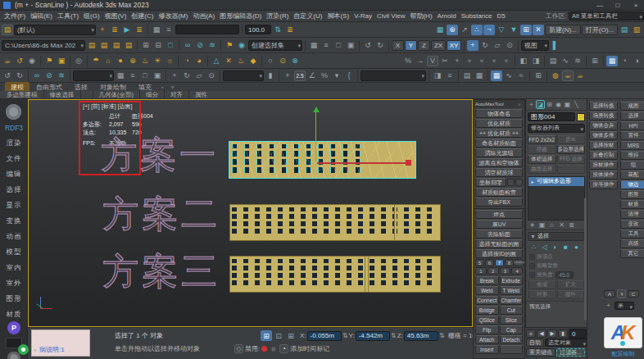 The image size is (644, 359). I want to click on workspace-dropdown: Alt 菜单和工具栏, so click(606, 16).